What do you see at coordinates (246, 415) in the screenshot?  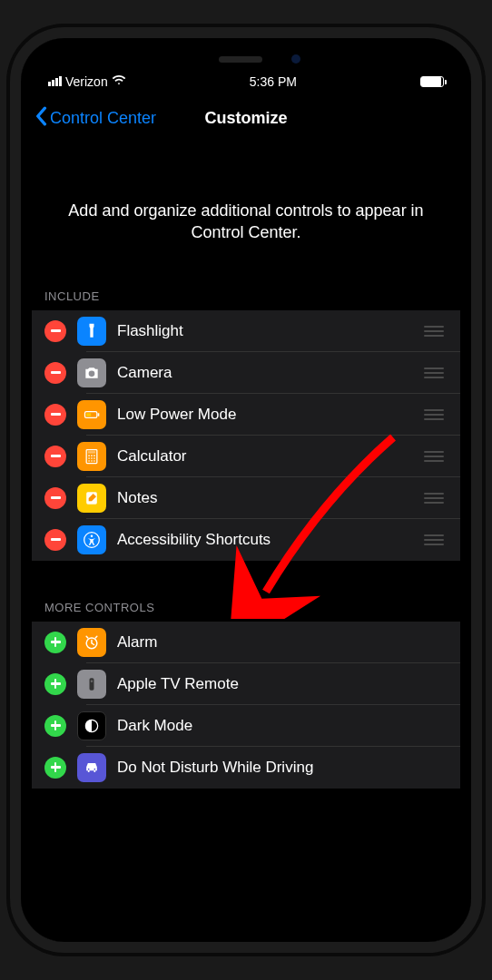 I see `row-low-power-mode: Low Power Mode` at bounding box center [246, 415].